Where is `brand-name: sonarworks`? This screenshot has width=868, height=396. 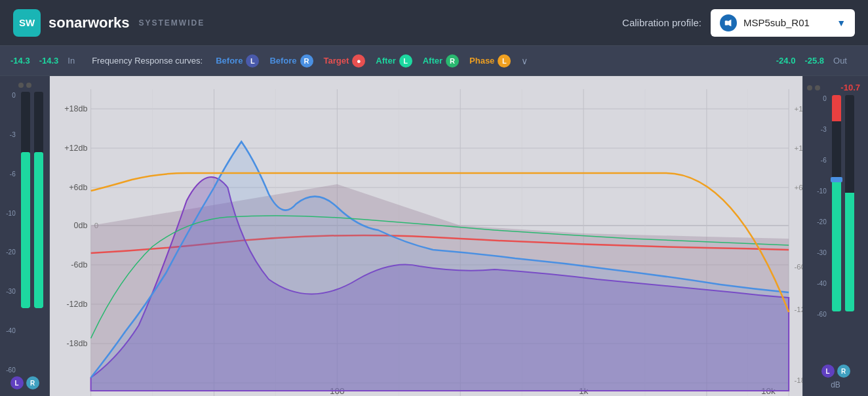
brand-name: sonarworks is located at coordinates (89, 23).